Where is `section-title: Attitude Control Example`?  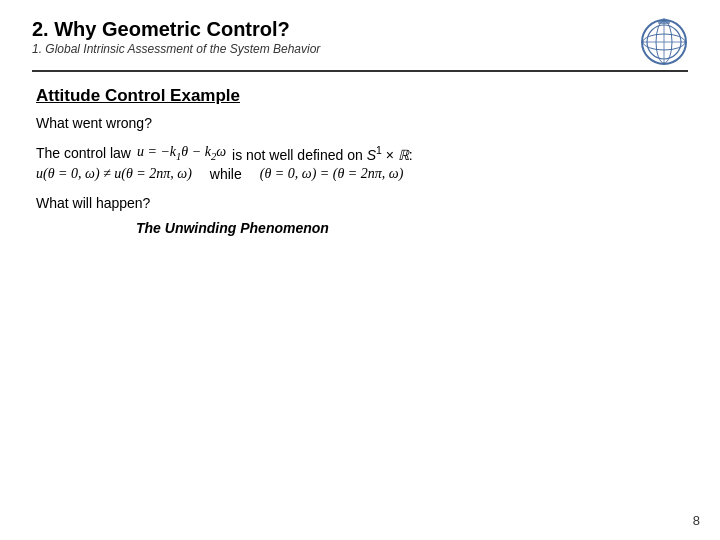
section-title: Attitude Control Example is located at coordinates (362, 96).